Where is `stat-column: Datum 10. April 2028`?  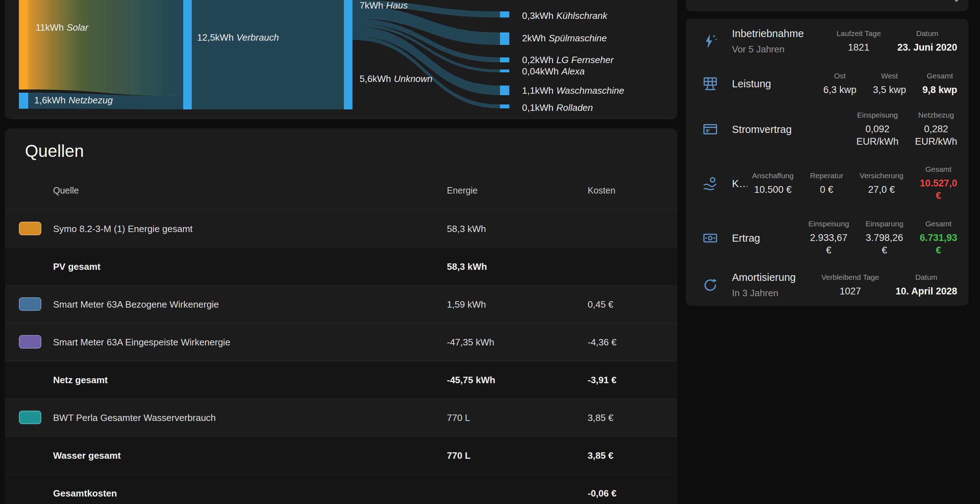
stat-column: Datum 10. April 2028 is located at coordinates (926, 285).